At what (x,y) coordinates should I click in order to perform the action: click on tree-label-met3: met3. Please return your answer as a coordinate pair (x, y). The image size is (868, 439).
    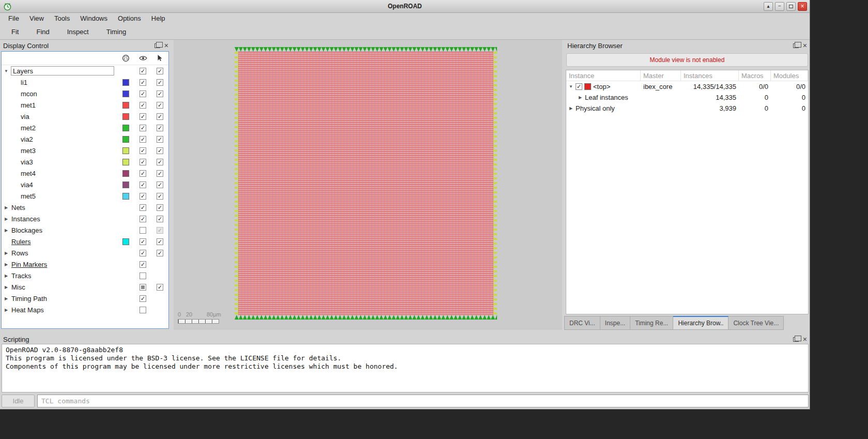
    Looking at the image, I should click on (69, 151).